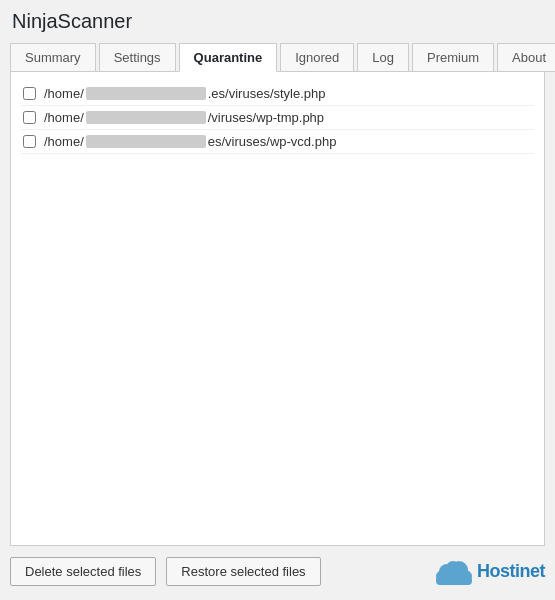 The width and height of the screenshot is (555, 600). What do you see at coordinates (278, 58) in the screenshot?
I see `nav-tabs: Summary Settings Quarantine Ignored Log …` at bounding box center [278, 58].